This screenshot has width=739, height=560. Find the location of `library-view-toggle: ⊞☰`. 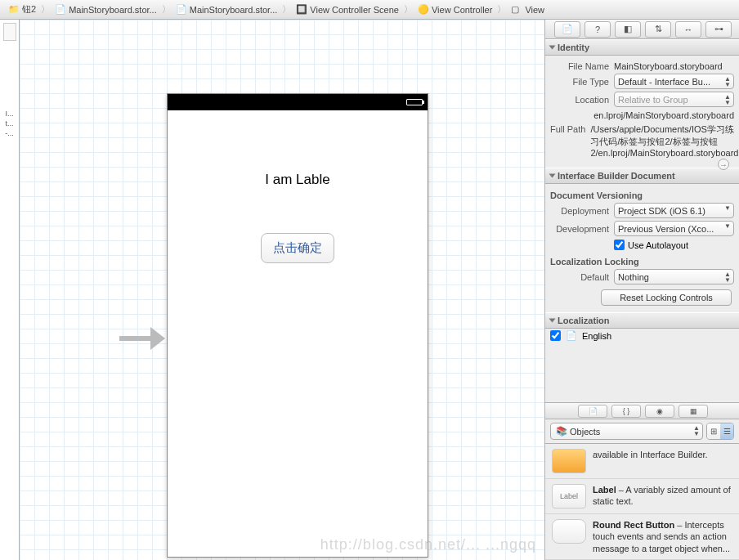

library-view-toggle: ⊞☰ is located at coordinates (720, 432).